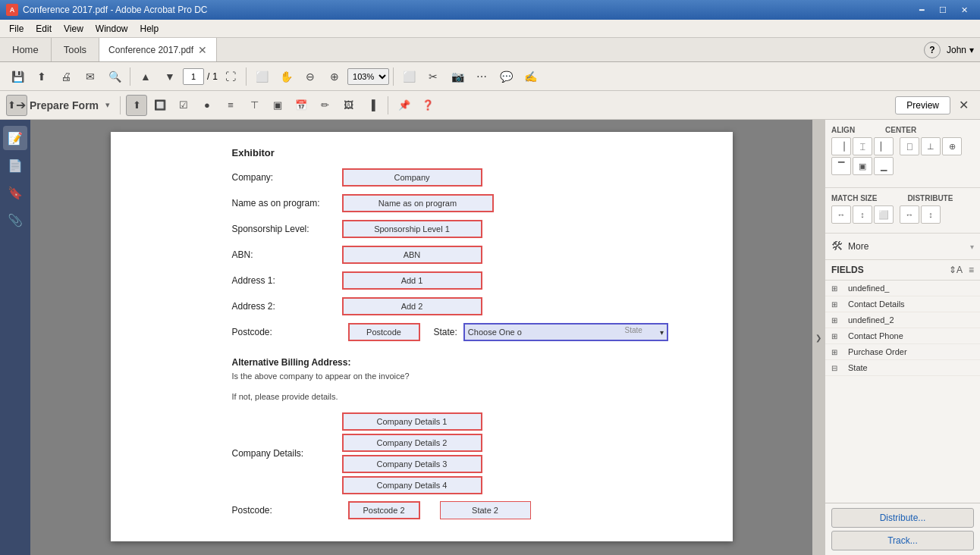  What do you see at coordinates (231, 105) in the screenshot?
I see `list-tool: ≡` at bounding box center [231, 105].